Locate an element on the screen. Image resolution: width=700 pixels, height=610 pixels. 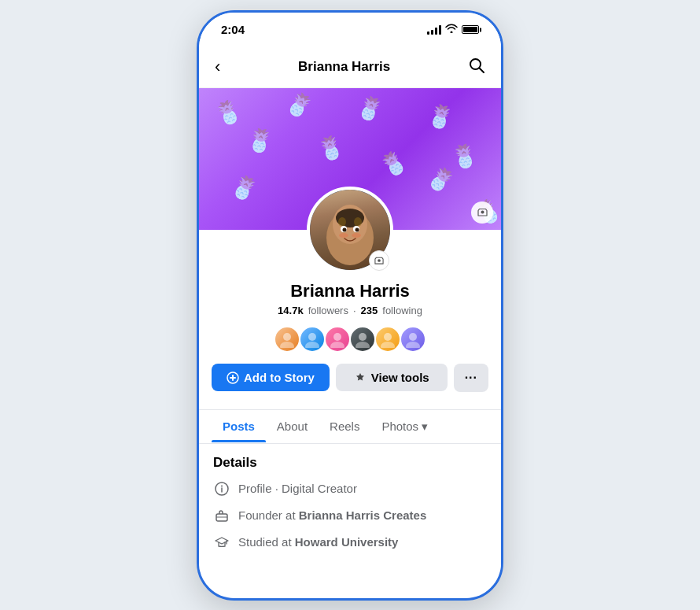
nav-bar: ‹ Brianna Harris is located at coordinates (350, 68).